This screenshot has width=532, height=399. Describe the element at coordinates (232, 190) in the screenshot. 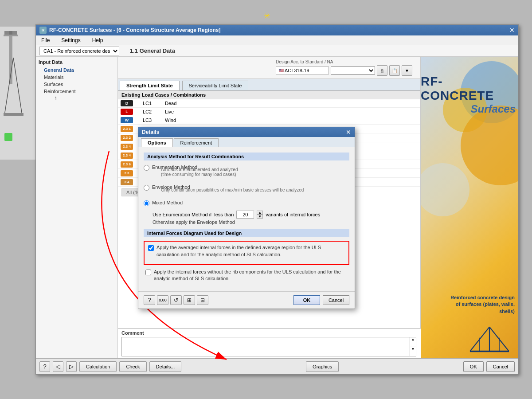

I see `envelope-method-sublabel: Only combination possibilities of max/mi…` at that location.